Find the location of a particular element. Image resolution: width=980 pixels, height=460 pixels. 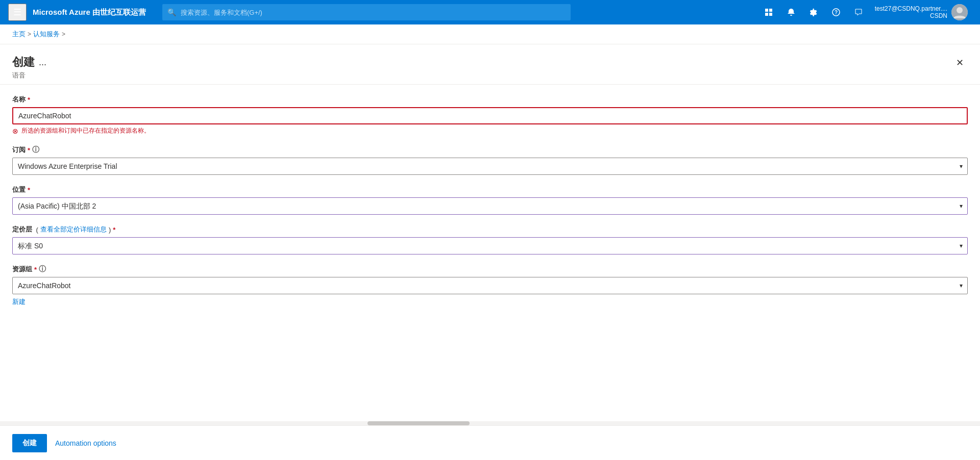

panel-subtitle: 语音 is located at coordinates (30, 75).